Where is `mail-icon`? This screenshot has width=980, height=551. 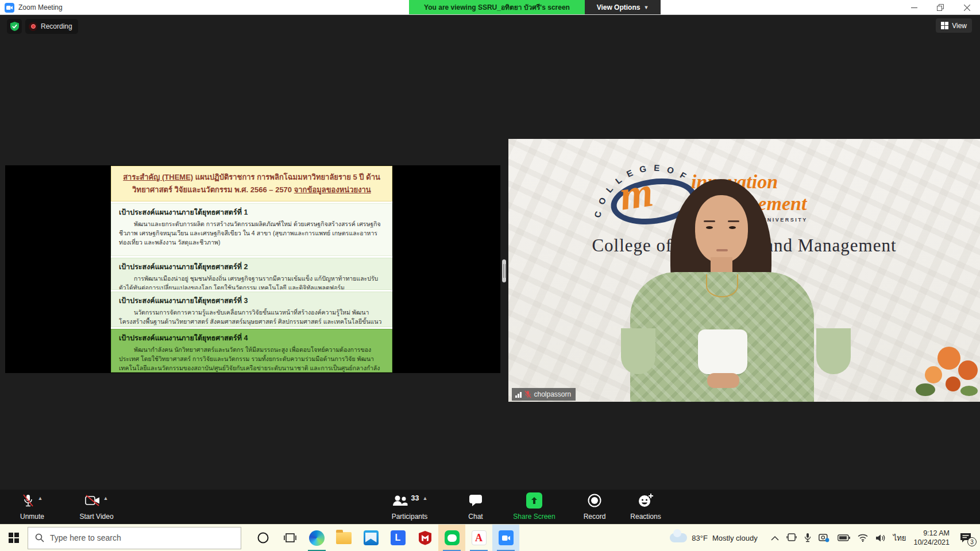 mail-icon is located at coordinates (371, 538).